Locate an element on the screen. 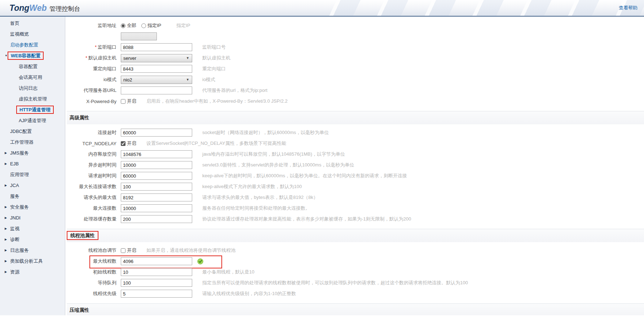 Image resolution: width=644 pixels, height=316 pixels. expand-arrow-icon: ▼ is located at coordinates (6, 56).